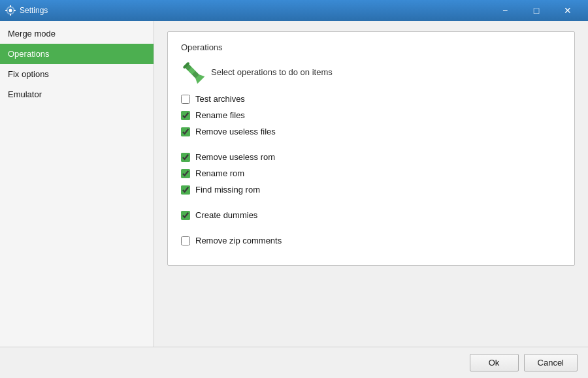  What do you see at coordinates (371, 72) in the screenshot?
I see `section-header: Select operations to do on items` at bounding box center [371, 72].